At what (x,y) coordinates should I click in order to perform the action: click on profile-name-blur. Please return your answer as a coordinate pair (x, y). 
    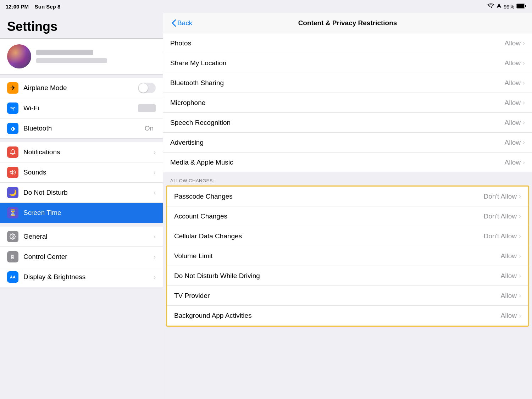
    Looking at the image, I should click on (65, 52).